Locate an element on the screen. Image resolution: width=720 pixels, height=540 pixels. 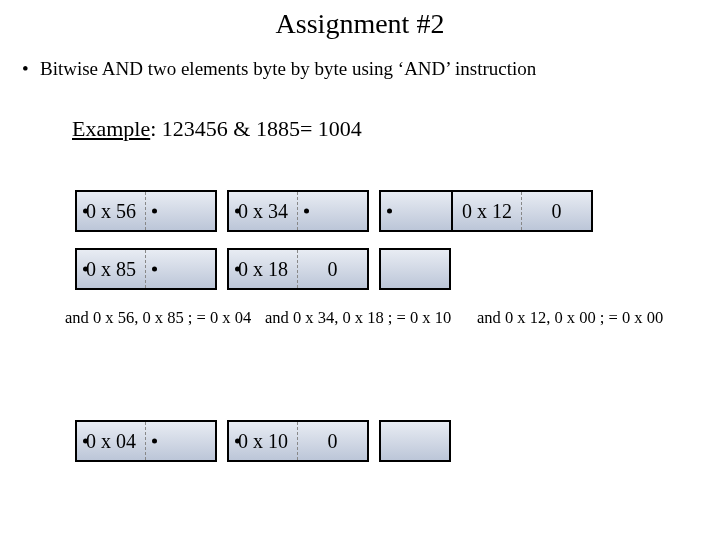
bullet-item: •Bitwise AND two elements byte by byte u… is located at coordinates (371, 69).